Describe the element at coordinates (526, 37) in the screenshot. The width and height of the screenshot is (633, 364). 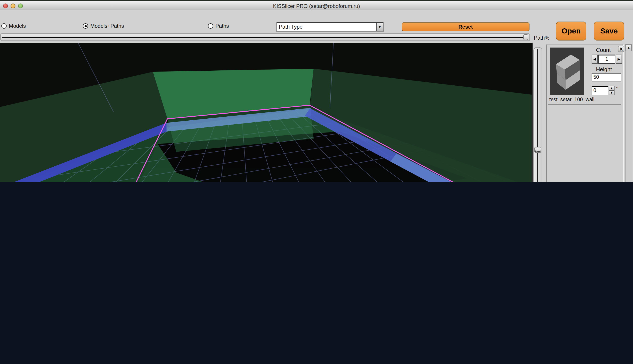
I see `path-percent-slider-handle` at that location.